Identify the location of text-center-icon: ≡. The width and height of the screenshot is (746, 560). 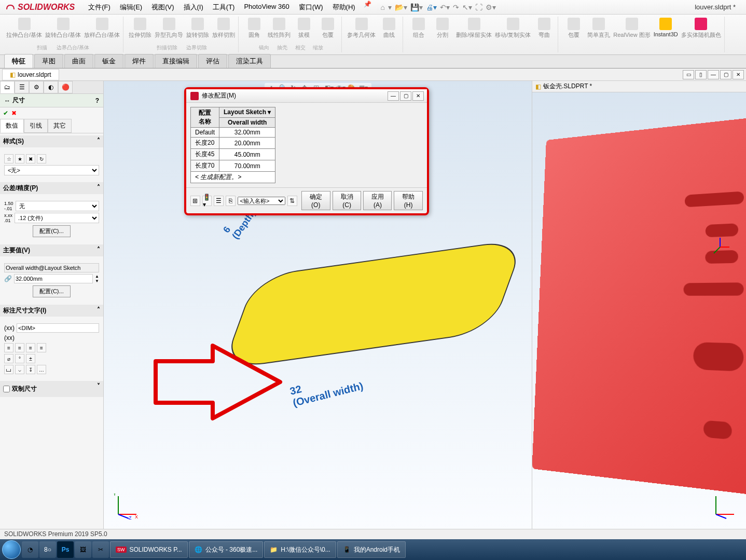
(20, 348).